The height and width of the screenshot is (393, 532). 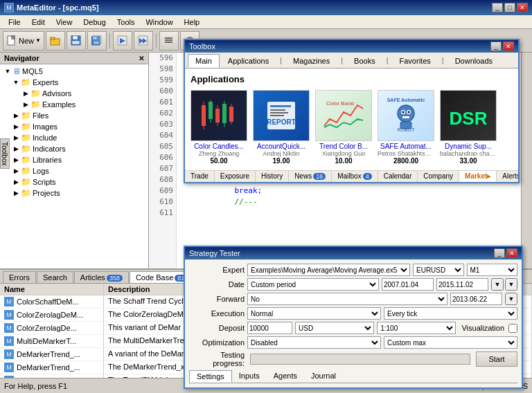 What do you see at coordinates (46, 193) in the screenshot?
I see `projects-label: Projects` at bounding box center [46, 193].